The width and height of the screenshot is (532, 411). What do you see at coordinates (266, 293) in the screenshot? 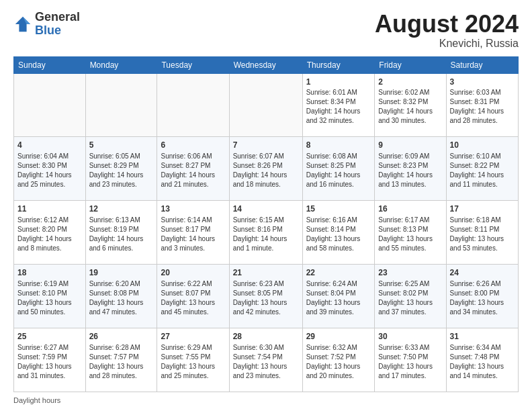
I see `cell-text: Sunset: 8:05 PM` at bounding box center [266, 293].